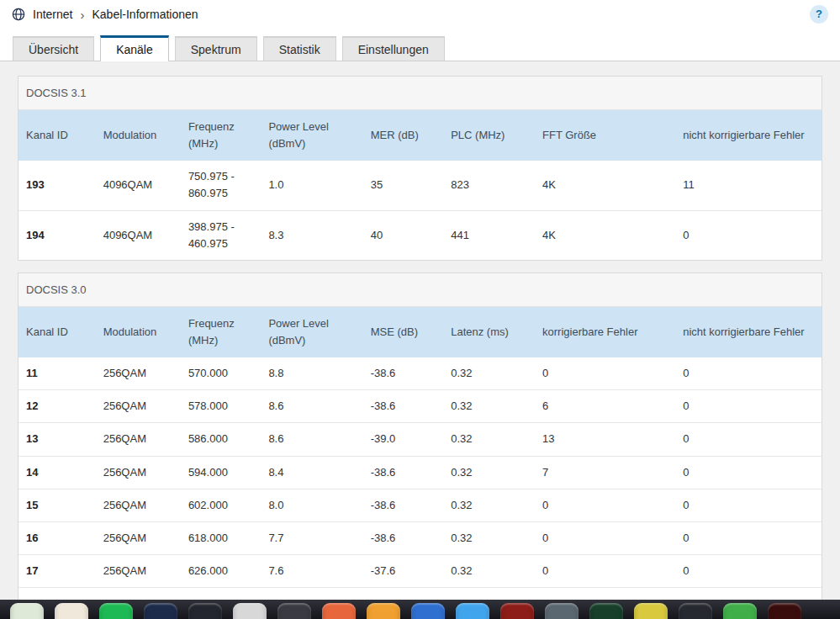 The image size is (840, 619). Describe the element at coordinates (489, 235) in the screenshot. I see `table-cell: 441` at that location.